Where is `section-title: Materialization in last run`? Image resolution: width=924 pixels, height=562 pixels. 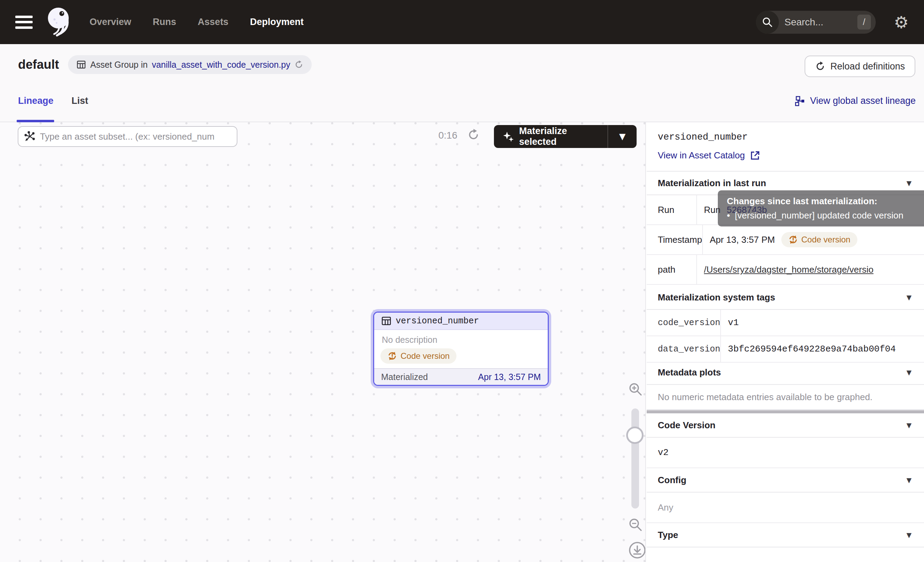
section-title: Materialization in last run is located at coordinates (712, 183).